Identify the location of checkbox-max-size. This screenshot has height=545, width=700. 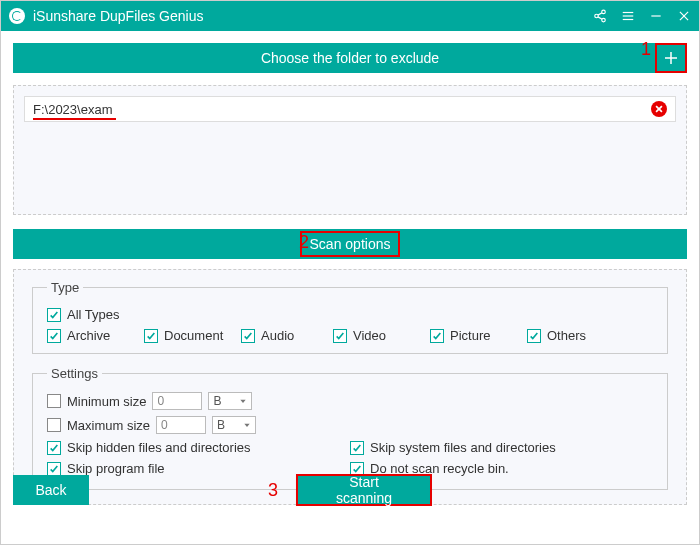
(54, 425).